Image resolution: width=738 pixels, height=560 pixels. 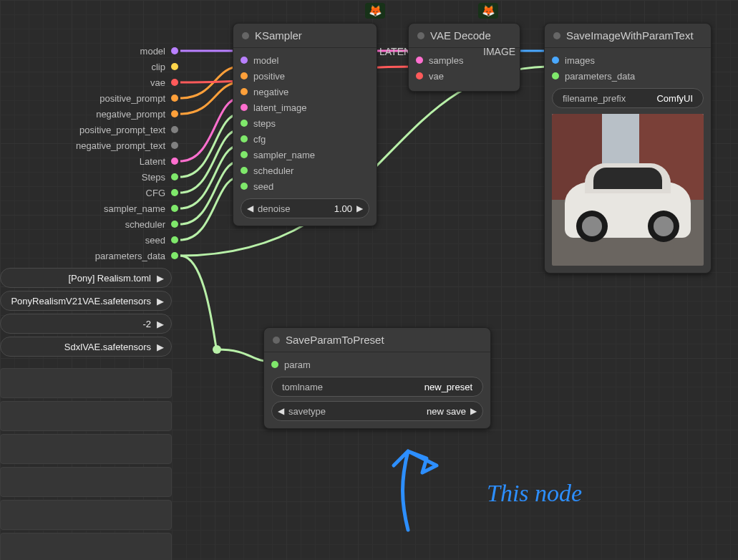 I want to click on input-scheduler: scheduler, so click(x=305, y=170).